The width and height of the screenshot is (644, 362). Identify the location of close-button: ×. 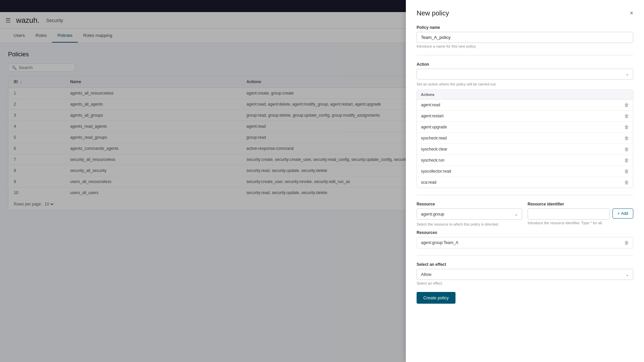
(631, 13).